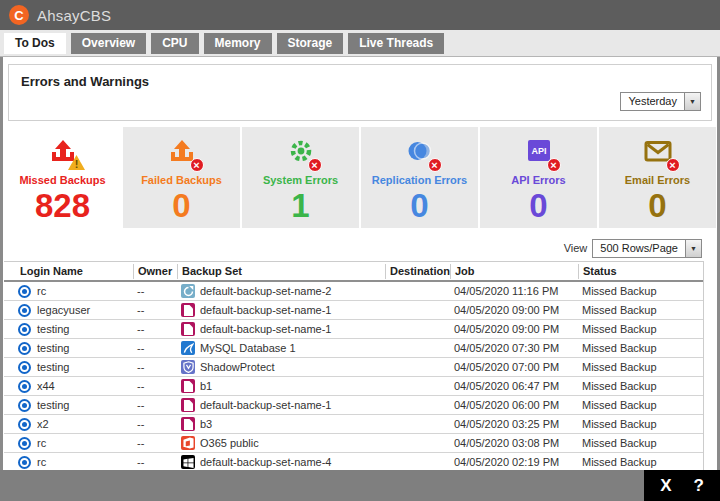  Describe the element at coordinates (76, 162) in the screenshot. I see `warning-triangle-icon: !` at that location.